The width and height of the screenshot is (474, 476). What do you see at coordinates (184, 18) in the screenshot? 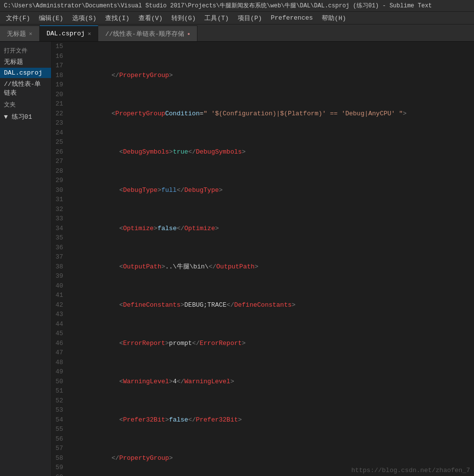
I see `menu-goto: 转到(G)` at bounding box center [184, 18].